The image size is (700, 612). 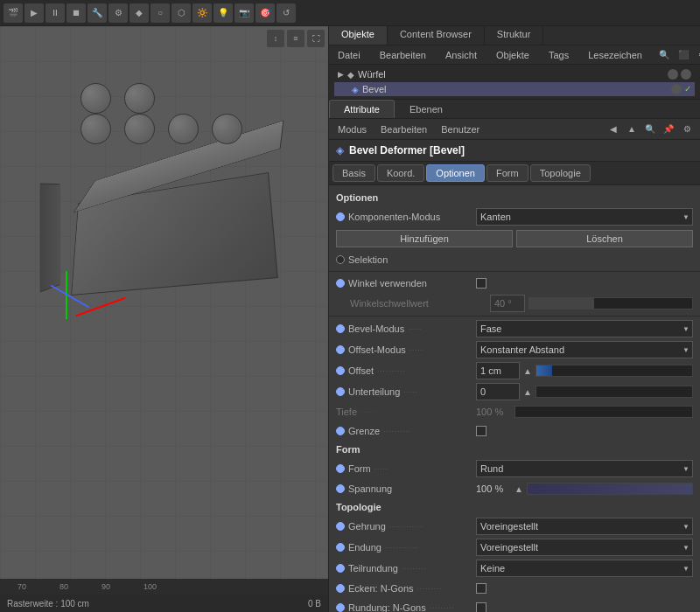 I want to click on toolbar-icon-6: ⚙, so click(x=118, y=13).